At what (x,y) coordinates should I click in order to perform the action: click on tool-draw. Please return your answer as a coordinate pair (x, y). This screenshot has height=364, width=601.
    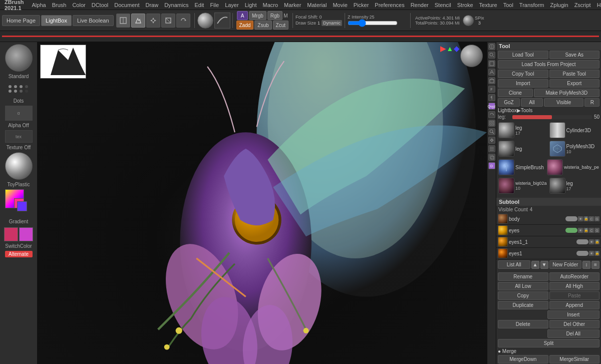
    Looking at the image, I should click on (138, 21).